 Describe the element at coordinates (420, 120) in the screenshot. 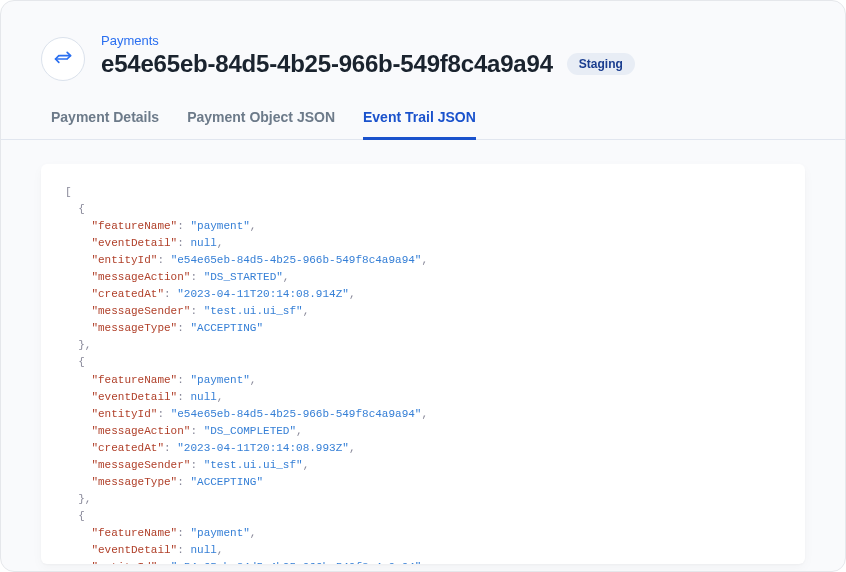

I see `tab-event-trail-json: Event Trail JSON` at that location.